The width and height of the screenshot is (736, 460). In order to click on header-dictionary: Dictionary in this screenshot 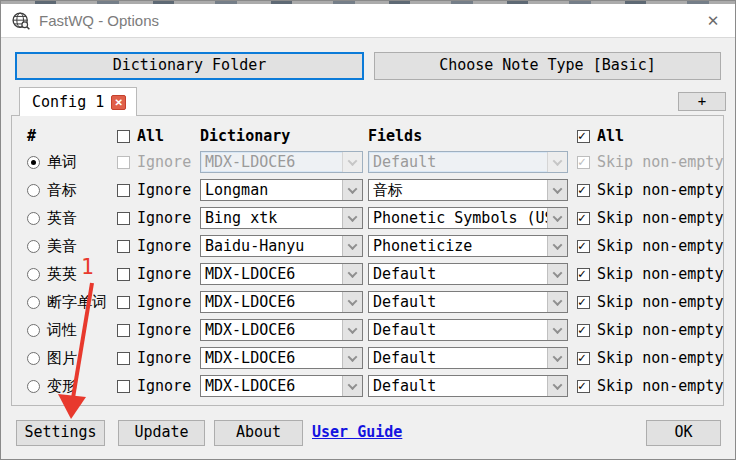, I will do `click(284, 136)`.